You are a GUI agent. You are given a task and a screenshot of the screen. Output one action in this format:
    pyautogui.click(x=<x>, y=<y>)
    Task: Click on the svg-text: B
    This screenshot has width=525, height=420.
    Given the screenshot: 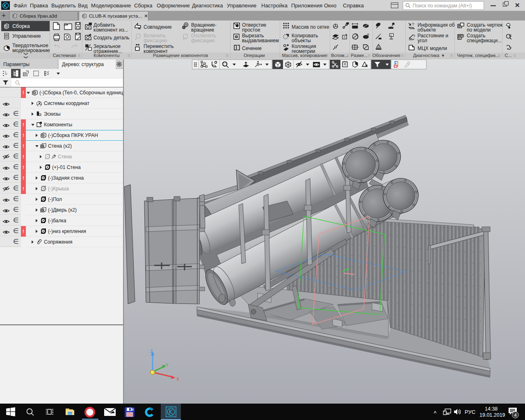 What is the action you would take?
    pyautogui.click(x=511, y=36)
    